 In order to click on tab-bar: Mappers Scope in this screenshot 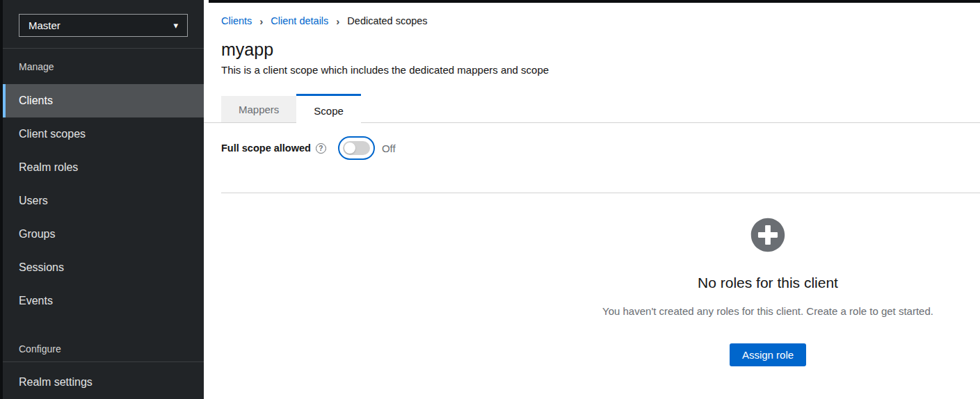, I will do `click(291, 110)`.